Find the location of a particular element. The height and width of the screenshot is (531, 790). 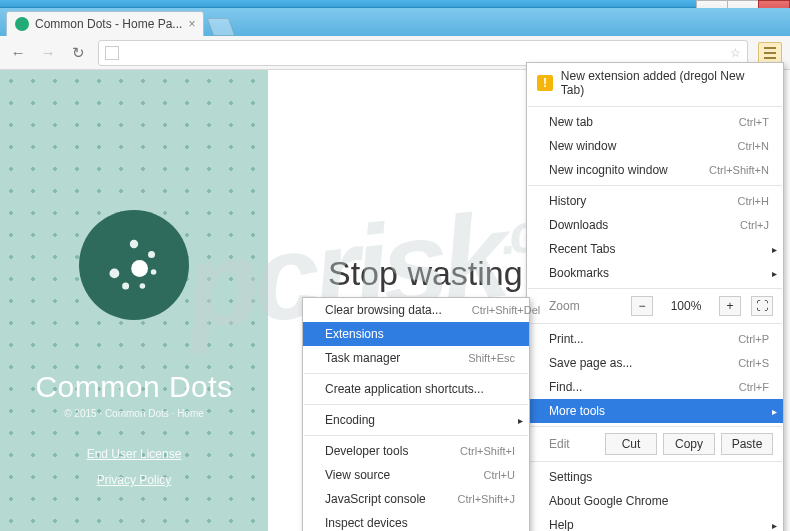

fullscreen-button: ⛶ is located at coordinates (762, 306).